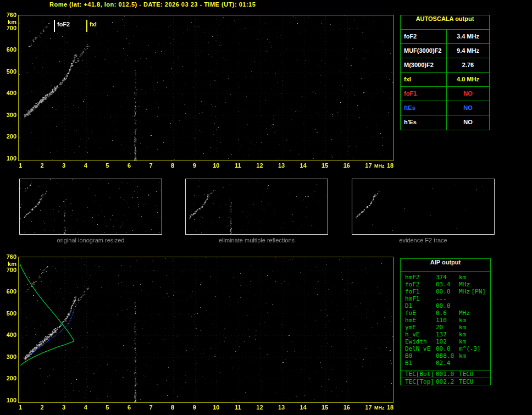  Describe the element at coordinates (447, 342) in the screenshot. I see `aip-param-value: 102` at that location.